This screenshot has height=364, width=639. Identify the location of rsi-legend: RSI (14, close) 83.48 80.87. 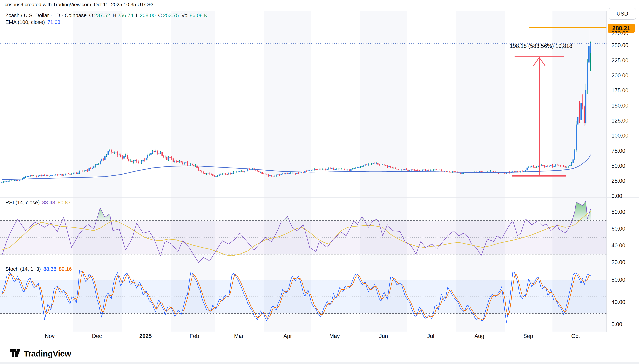
(39, 202).